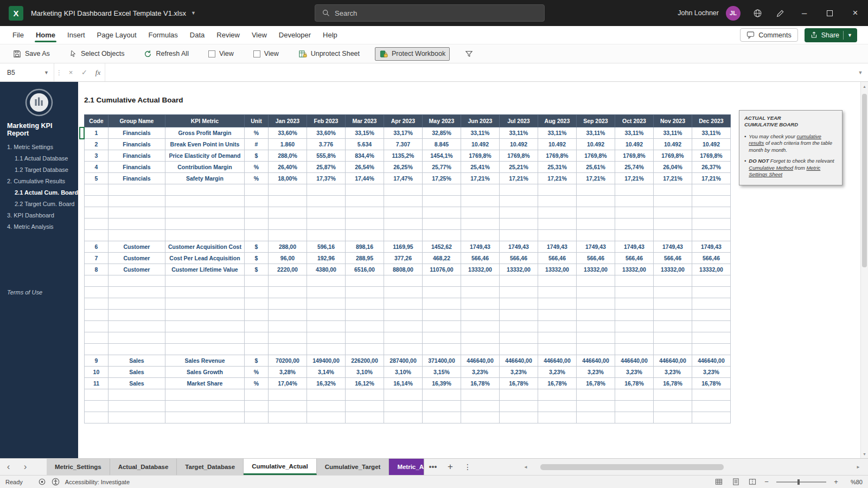 Image resolution: width=868 pixels, height=488 pixels. I want to click on cell: 16,78%, so click(557, 384).